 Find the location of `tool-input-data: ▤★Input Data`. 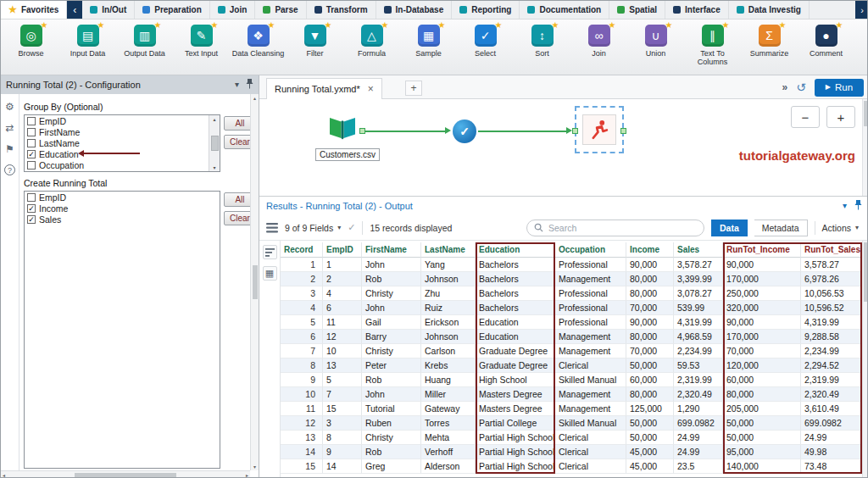

tool-input-data: ▤★Input Data is located at coordinates (88, 49).